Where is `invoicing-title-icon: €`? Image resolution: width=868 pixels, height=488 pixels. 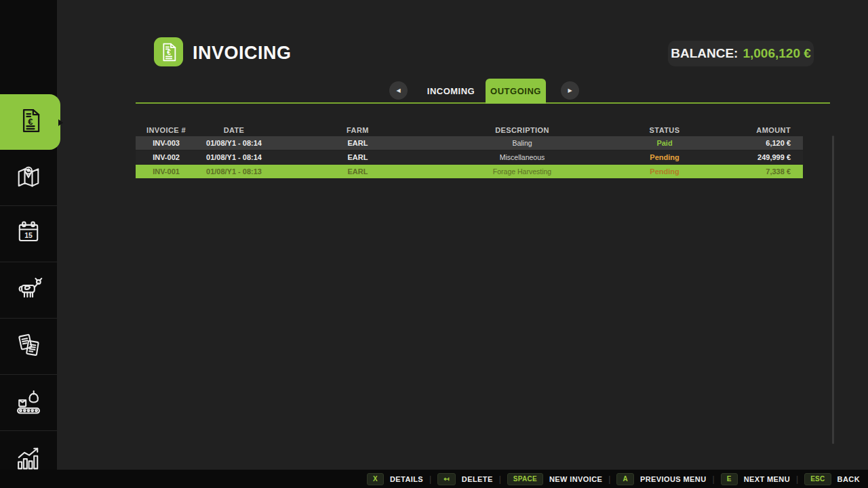 invoicing-title-icon: € is located at coordinates (168, 52).